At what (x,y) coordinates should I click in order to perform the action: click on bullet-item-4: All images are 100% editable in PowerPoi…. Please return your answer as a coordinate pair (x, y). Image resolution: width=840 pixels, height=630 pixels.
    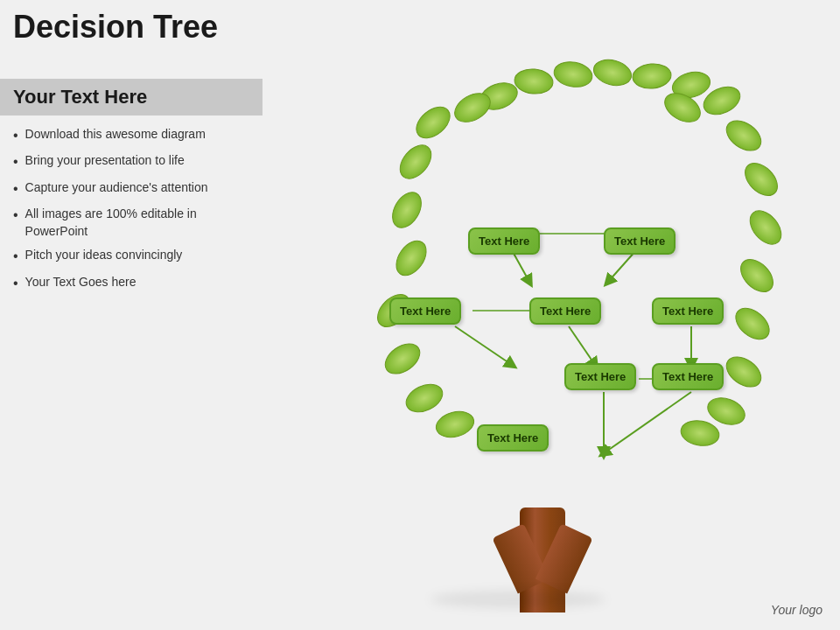
    Looking at the image, I should click on (131, 222).